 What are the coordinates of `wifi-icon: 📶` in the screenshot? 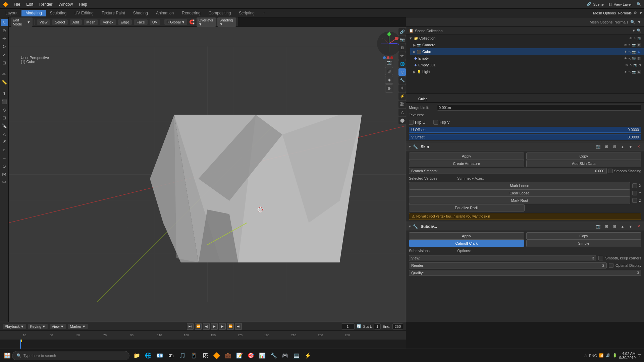 It's located at (601, 355).